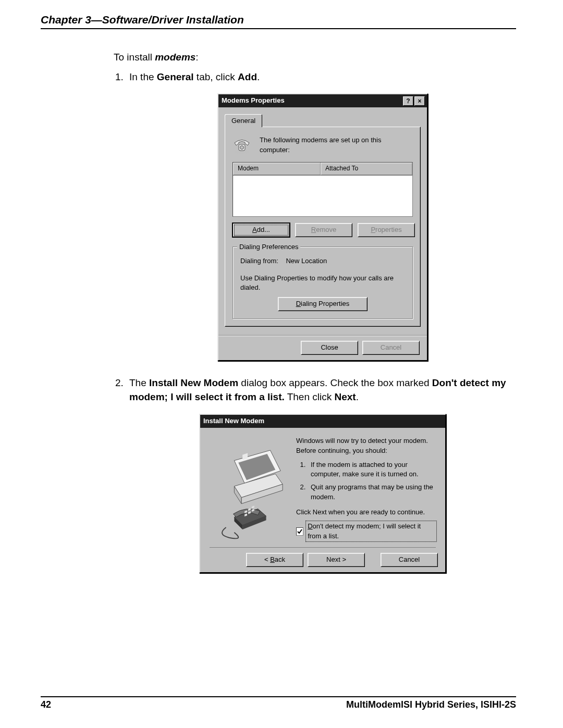  What do you see at coordinates (336, 145) in the screenshot?
I see `modem-summary-text: The following modems are set up on this …` at bounding box center [336, 145].